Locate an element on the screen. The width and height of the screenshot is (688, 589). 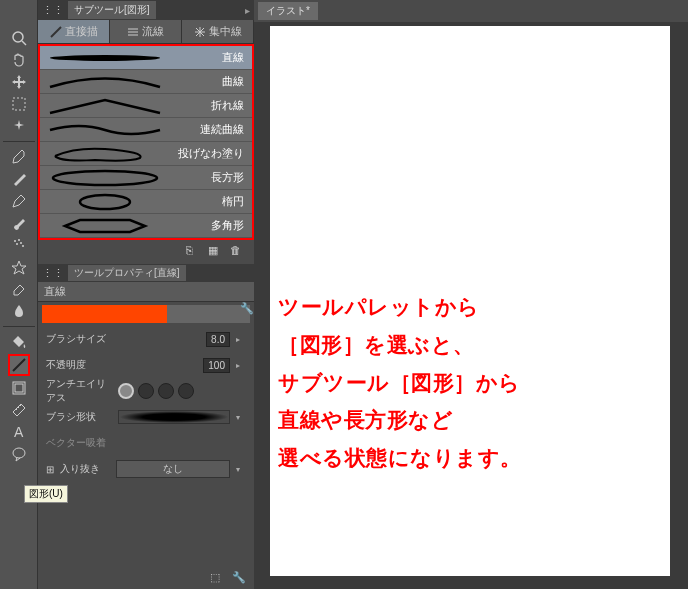
brush-shape-row: ブラシ形状 ▾ is located at coordinates (146, 417).